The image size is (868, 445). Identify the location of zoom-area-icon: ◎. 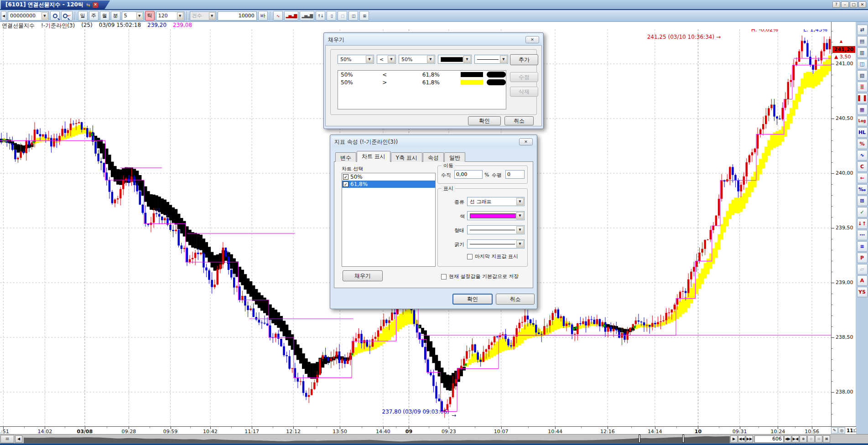
(842, 430).